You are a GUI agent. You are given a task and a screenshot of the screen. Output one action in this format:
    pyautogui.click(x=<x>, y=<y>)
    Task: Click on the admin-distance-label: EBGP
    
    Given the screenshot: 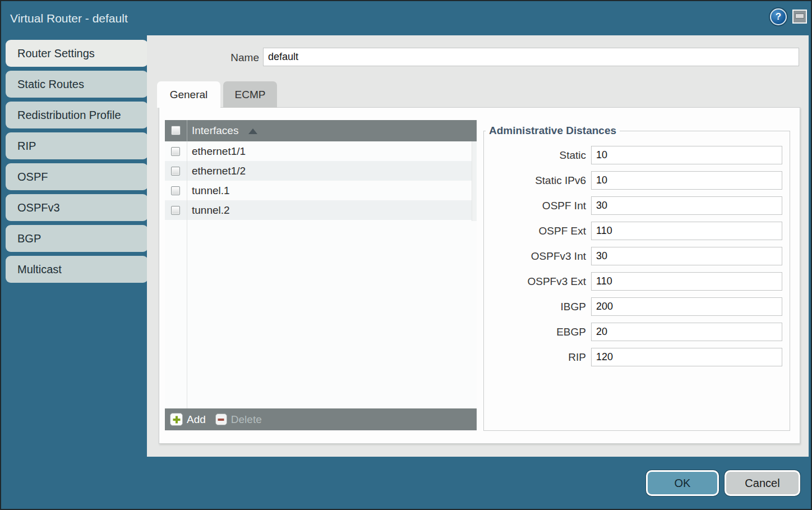 What is the action you would take?
    pyautogui.click(x=535, y=332)
    